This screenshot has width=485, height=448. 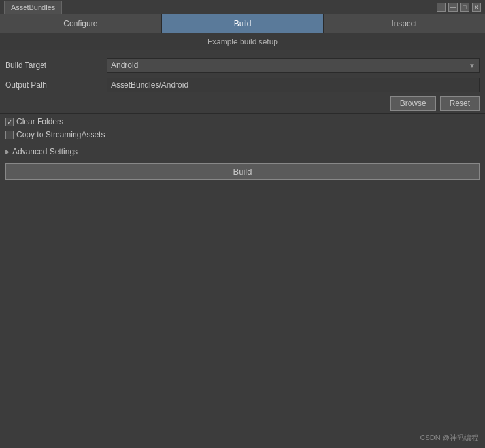 I want to click on menu-button: ⋮, so click(x=441, y=7).